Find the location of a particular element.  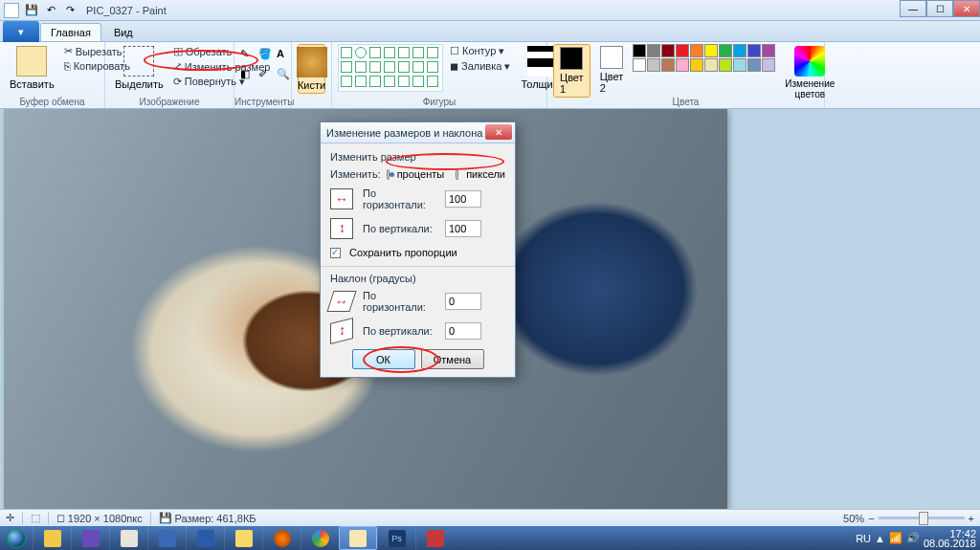

group-colors-label: Цвета is located at coordinates (685, 101).